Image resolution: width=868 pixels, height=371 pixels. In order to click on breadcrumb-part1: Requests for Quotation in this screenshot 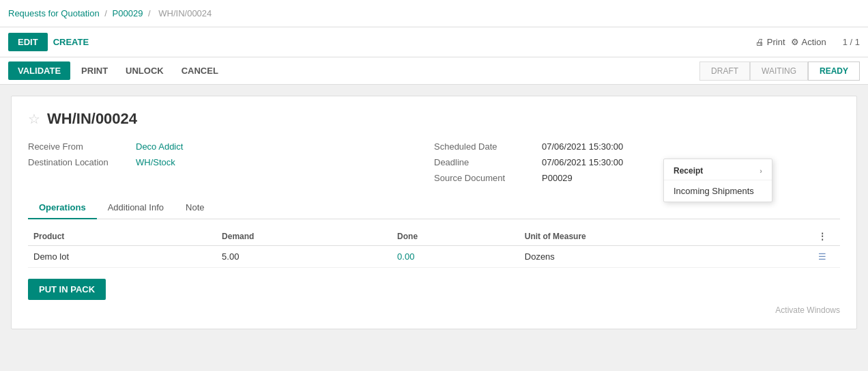, I will do `click(54, 14)`.